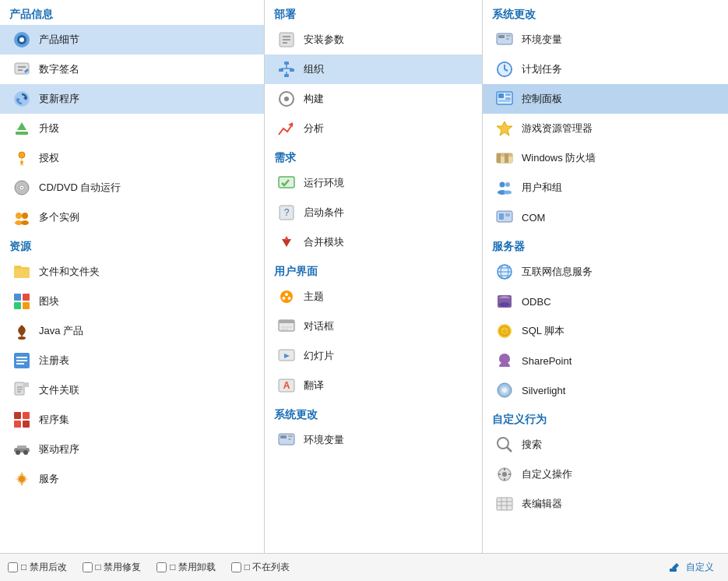  I want to click on check-label-1: □ 禁用后改, so click(44, 567).